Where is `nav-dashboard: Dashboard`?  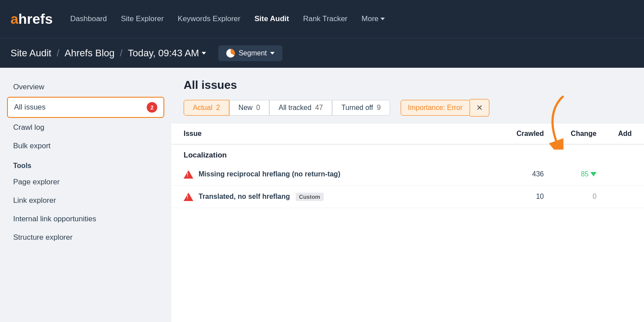 nav-dashboard: Dashboard is located at coordinates (89, 19).